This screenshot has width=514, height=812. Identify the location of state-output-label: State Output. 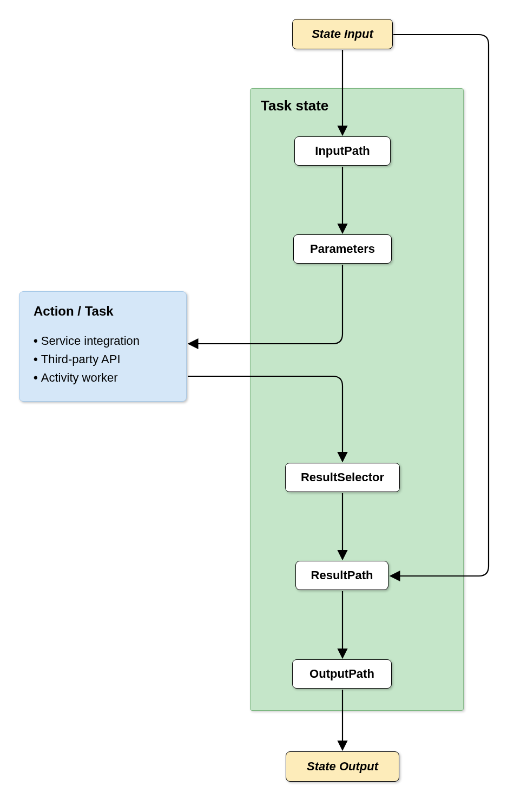
(342, 767).